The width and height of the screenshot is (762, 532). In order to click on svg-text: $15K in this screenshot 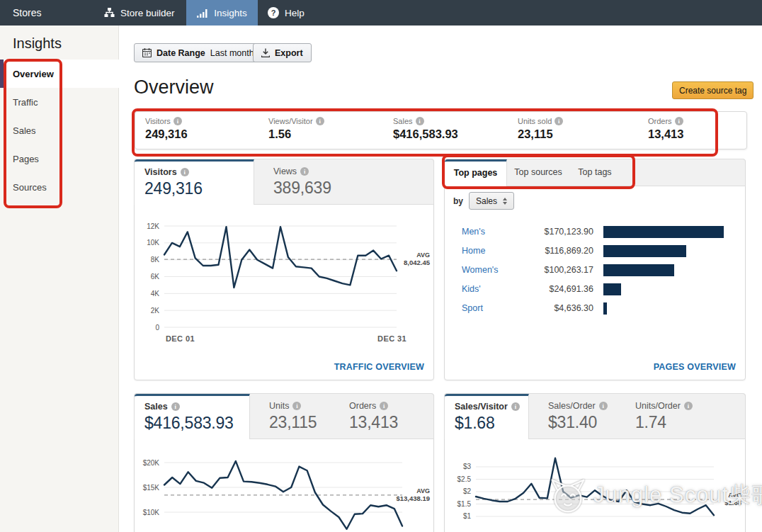, I will do `click(152, 487)`.